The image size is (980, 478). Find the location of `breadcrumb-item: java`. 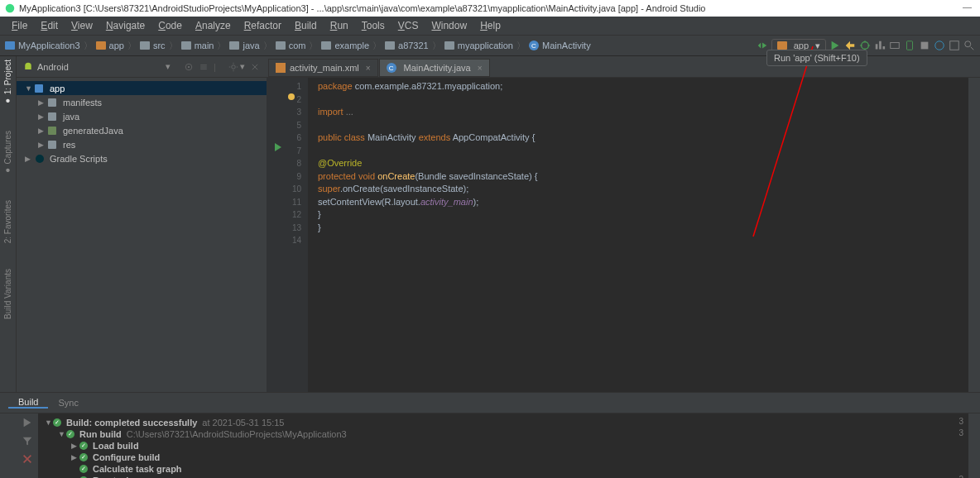

breadcrumb-item: java is located at coordinates (244, 45).